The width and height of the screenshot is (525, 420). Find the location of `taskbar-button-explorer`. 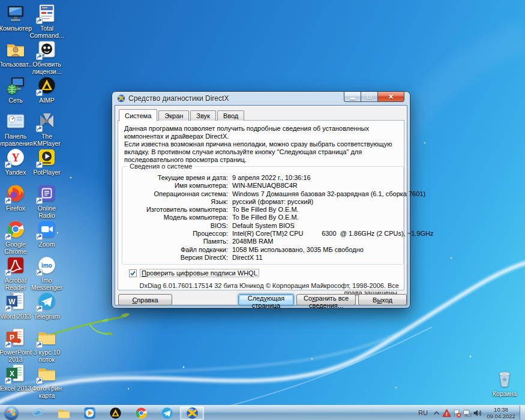

taskbar-button-explorer is located at coordinates (64, 413).